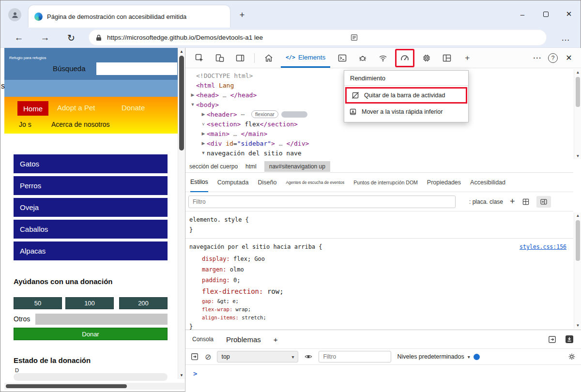  Describe the element at coordinates (447, 58) in the screenshot. I see `layout-icon` at that location.